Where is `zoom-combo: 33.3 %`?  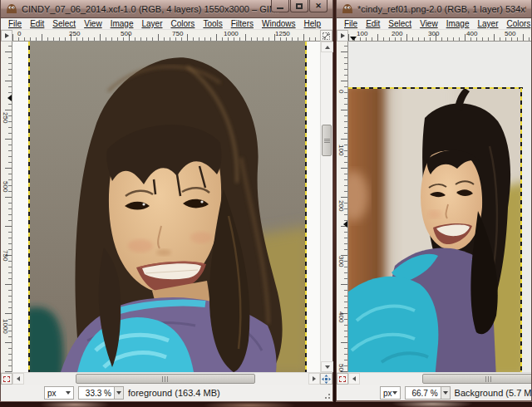 zoom-combo: 33.3 % is located at coordinates (101, 393).